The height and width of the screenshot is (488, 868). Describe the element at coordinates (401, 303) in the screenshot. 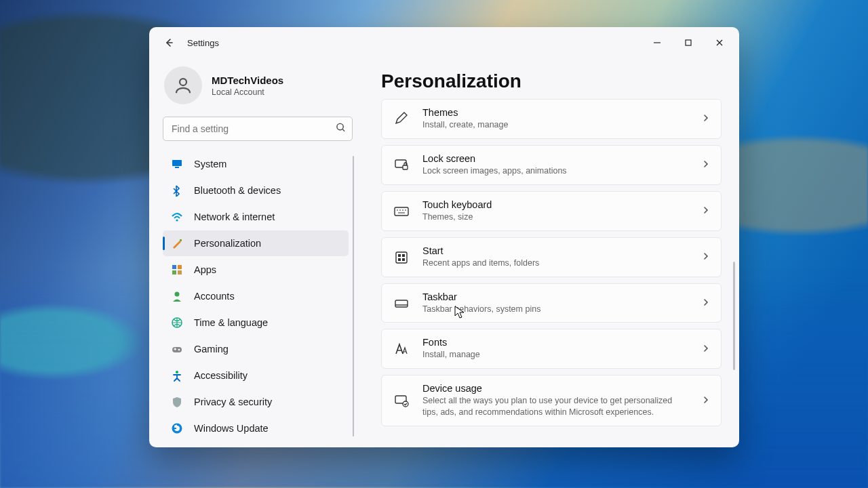

I see `taskbar-icon` at that location.